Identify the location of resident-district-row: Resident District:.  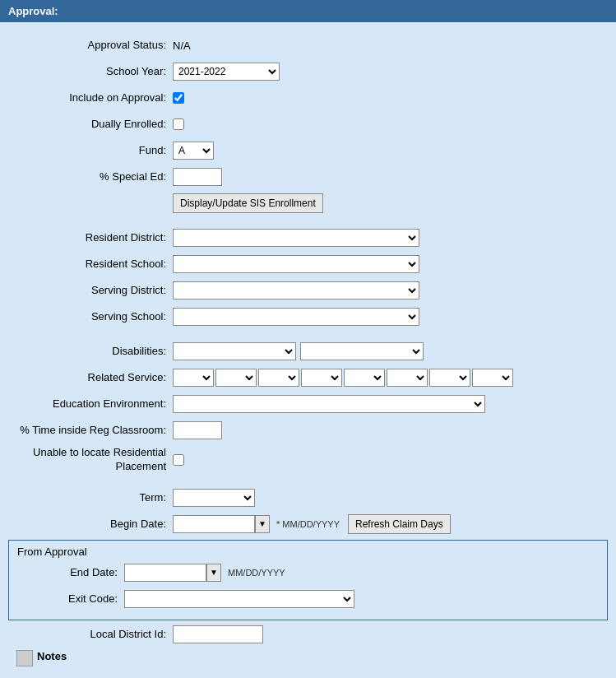
(308, 238).